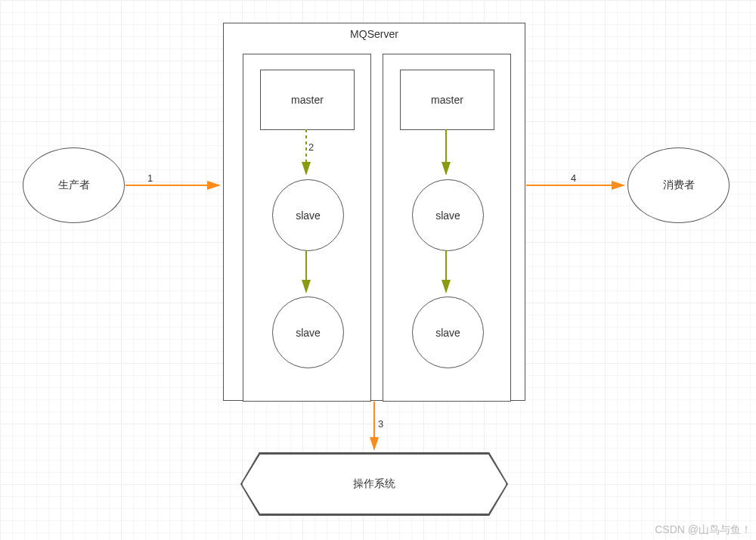 This screenshot has height=540, width=756. I want to click on slave-node-right-2: slave, so click(448, 333).